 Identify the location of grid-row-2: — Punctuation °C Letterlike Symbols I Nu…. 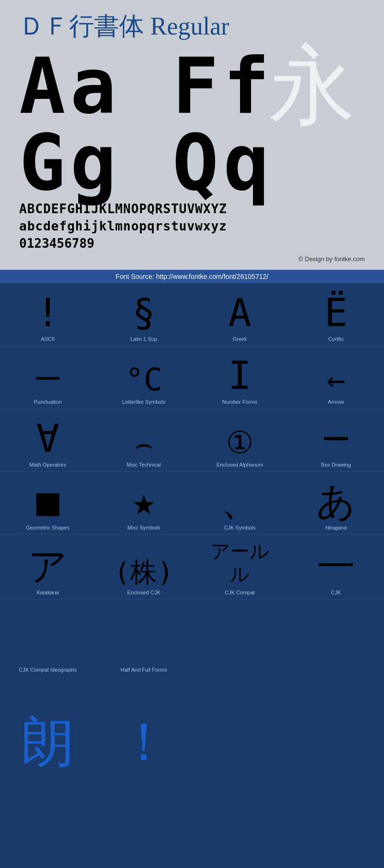
(192, 377).